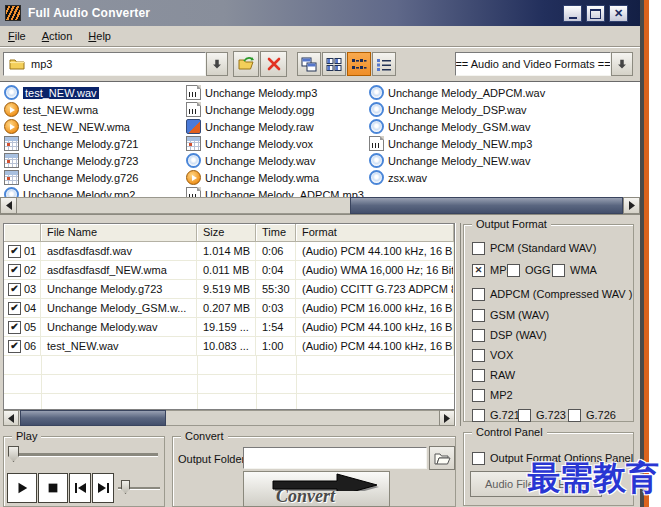  Describe the element at coordinates (596, 14) in the screenshot. I see `maximize-button` at that location.